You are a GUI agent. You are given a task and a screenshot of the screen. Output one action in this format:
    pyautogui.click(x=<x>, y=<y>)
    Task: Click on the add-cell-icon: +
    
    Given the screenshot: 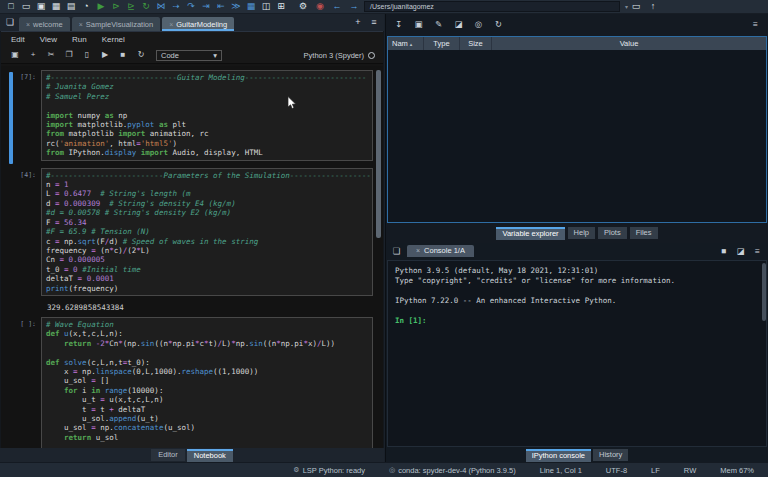 What is the action you would take?
    pyautogui.click(x=33, y=56)
    